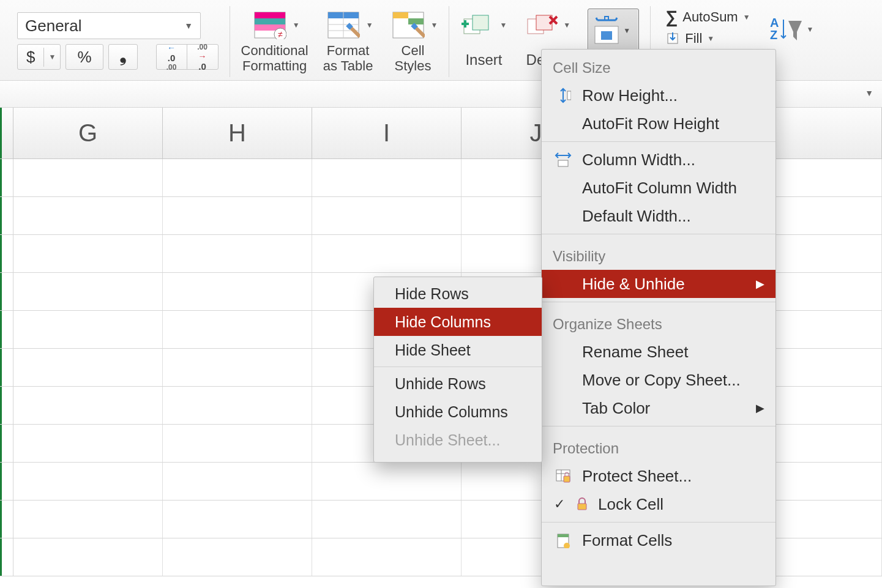 This screenshot has height=588, width=882. What do you see at coordinates (869, 93) in the screenshot?
I see `expand-formula-bar-icon: ▼` at bounding box center [869, 93].